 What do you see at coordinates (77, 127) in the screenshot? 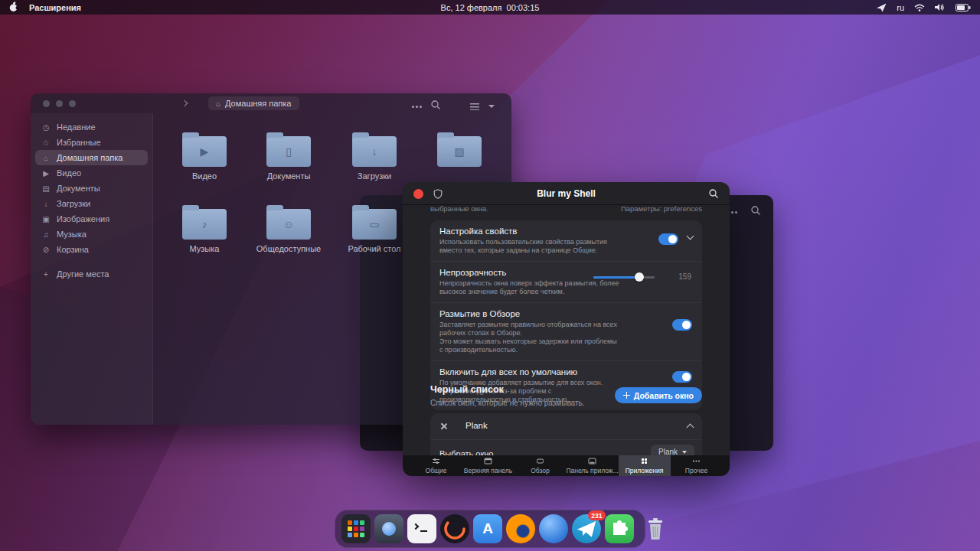
I see `sidebar-item-label: Недавние` at bounding box center [77, 127].